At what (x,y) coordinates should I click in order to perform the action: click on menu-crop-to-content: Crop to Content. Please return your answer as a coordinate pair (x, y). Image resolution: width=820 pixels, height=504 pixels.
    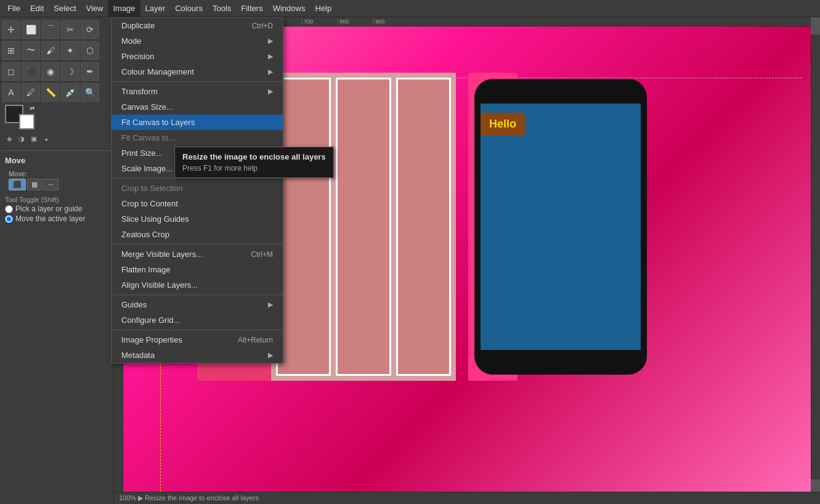
    Looking at the image, I should click on (197, 203).